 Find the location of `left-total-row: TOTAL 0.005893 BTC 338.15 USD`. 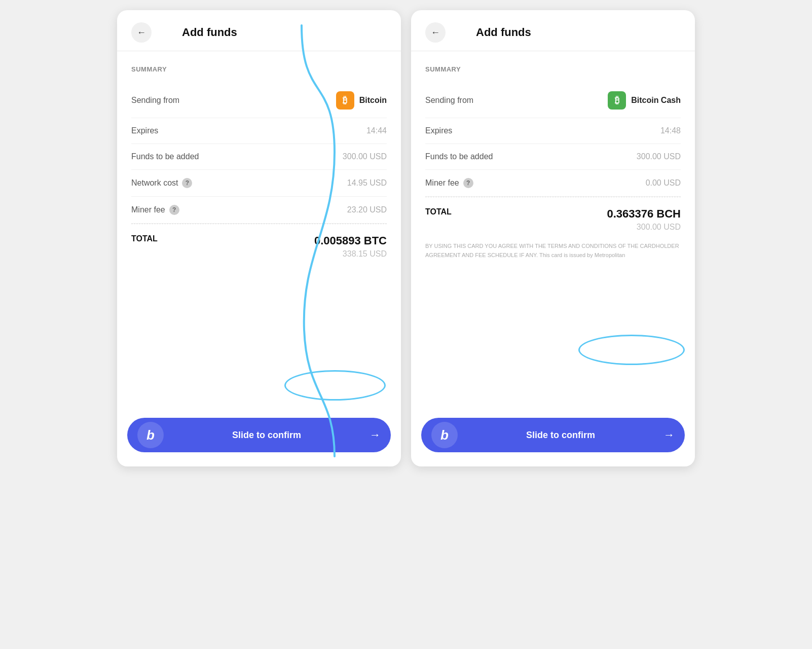

left-total-row: TOTAL 0.005893 BTC 338.15 USD is located at coordinates (259, 243).